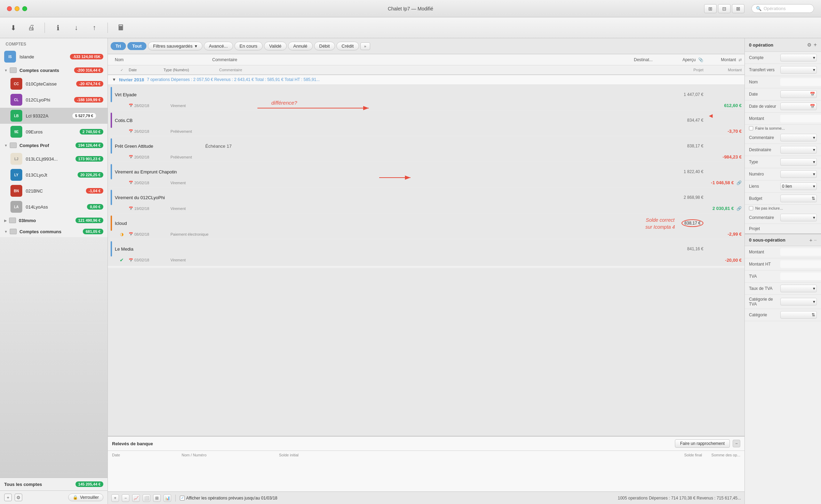 This screenshot has width=821, height=504. I want to click on rapprochement-button: Faire un rapprochement, so click(702, 444).